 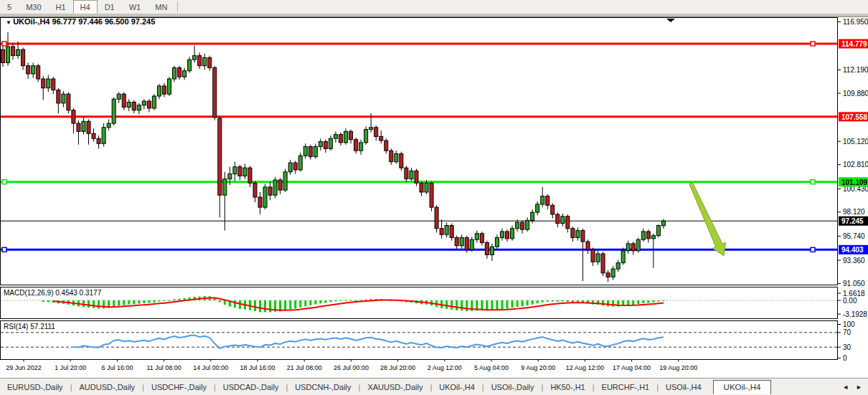 I want to click on symbol-tab-usdcnh-daily: USDCNH-,Daily, so click(x=323, y=387).